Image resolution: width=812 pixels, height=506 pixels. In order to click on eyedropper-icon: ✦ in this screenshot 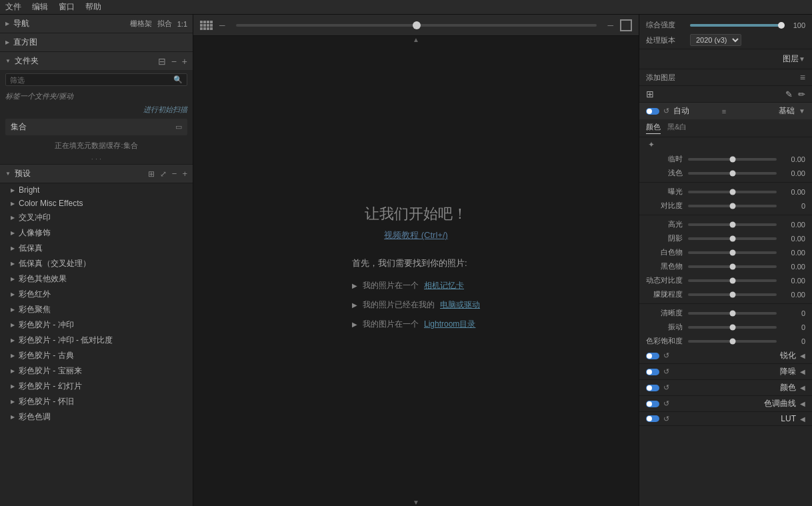, I will do `click(651, 145)`.